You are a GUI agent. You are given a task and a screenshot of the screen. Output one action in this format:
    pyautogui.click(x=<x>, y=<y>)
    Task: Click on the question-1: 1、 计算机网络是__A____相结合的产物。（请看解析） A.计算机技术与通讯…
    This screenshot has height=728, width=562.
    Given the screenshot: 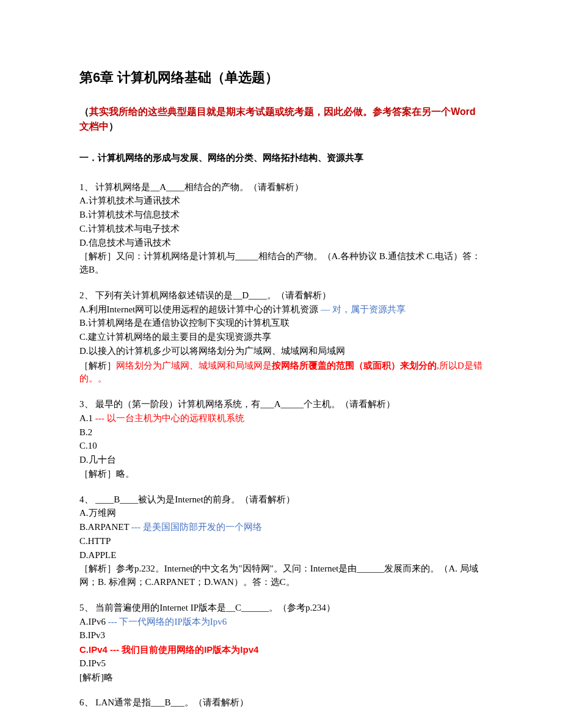 What is the action you would take?
    pyautogui.click(x=281, y=229)
    